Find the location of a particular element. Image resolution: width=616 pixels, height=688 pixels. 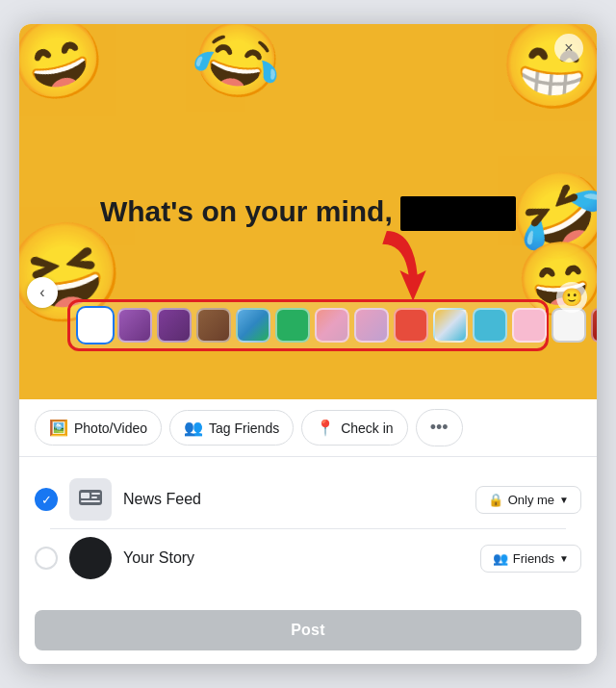

tag-friends-icon: 👥 is located at coordinates (193, 427).